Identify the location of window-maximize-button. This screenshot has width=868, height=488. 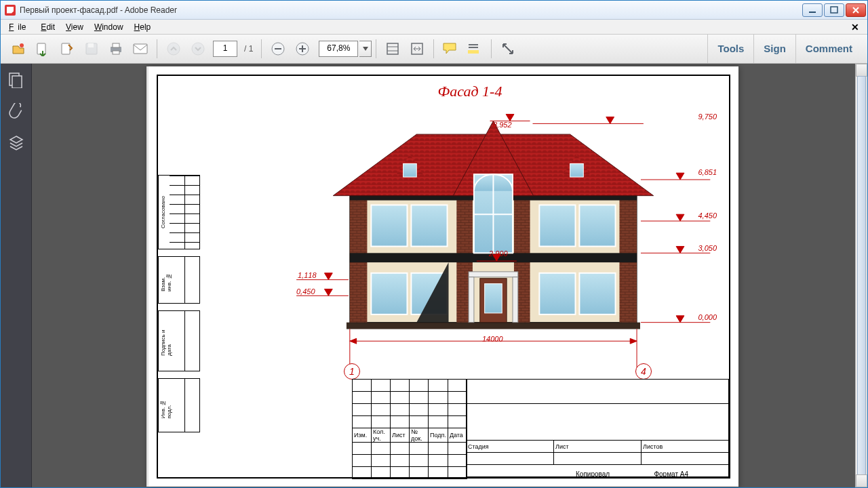
(834, 10).